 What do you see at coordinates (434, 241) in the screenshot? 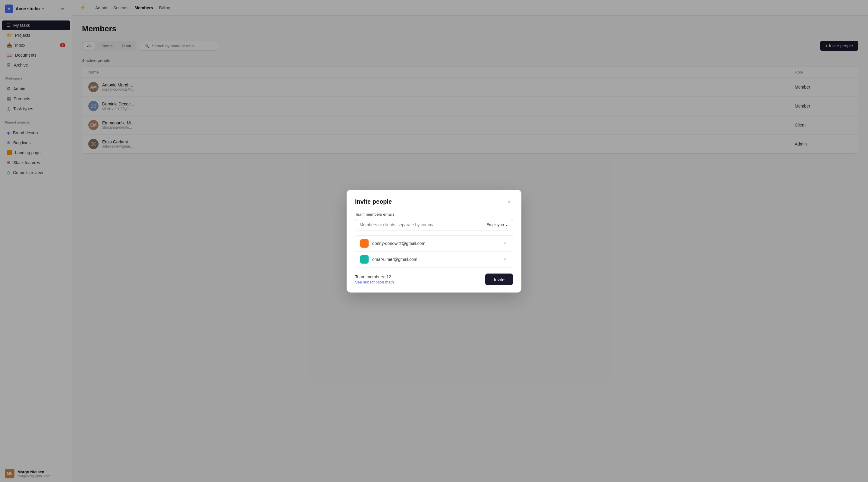
I see `invite-modal: Invite people × Team members emails Empl…` at bounding box center [434, 241].